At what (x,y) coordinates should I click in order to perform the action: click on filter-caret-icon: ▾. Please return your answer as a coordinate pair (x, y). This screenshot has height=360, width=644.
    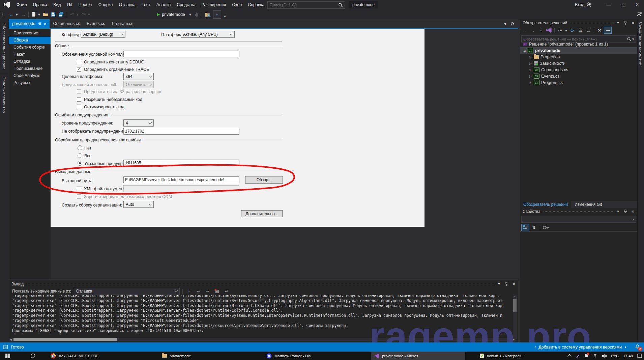
    Looking at the image, I should click on (566, 30).